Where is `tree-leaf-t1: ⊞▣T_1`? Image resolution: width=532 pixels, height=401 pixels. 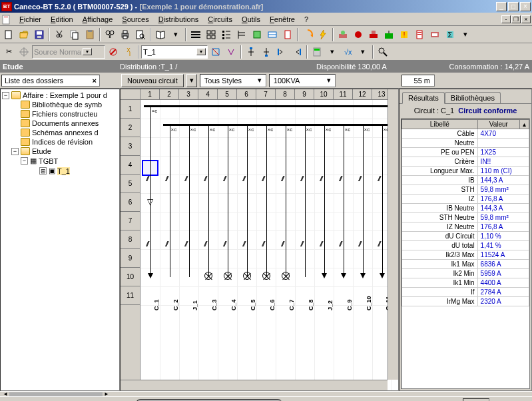
tree-leaf-t1: ⊞▣T_1 is located at coordinates (79, 171).